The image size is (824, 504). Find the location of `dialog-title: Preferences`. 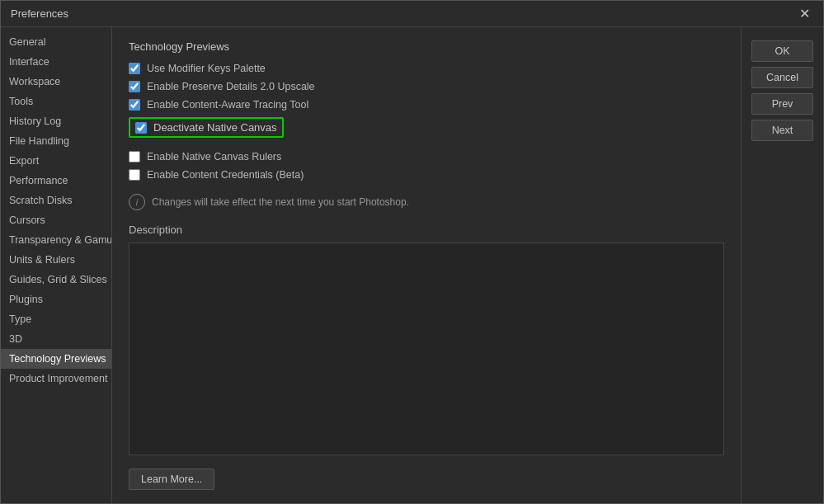

dialog-title: Preferences is located at coordinates (40, 13).